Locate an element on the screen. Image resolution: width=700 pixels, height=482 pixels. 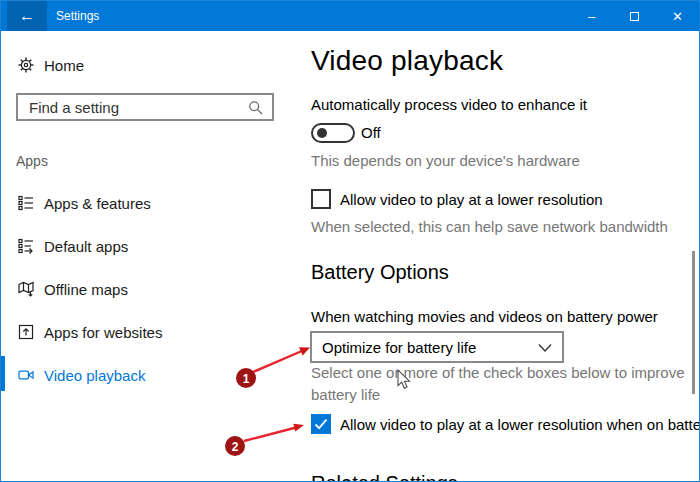
maximize-icon is located at coordinates (634, 16).